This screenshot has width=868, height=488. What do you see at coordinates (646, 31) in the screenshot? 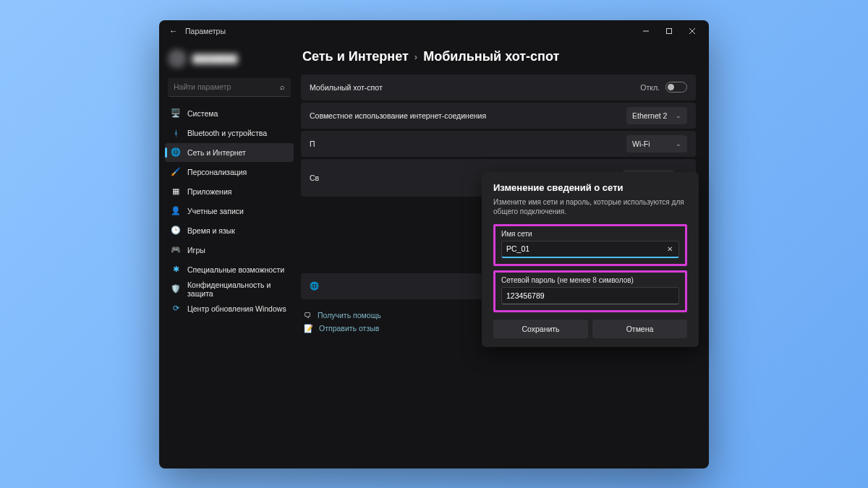
I see `minimize-button` at bounding box center [646, 31].